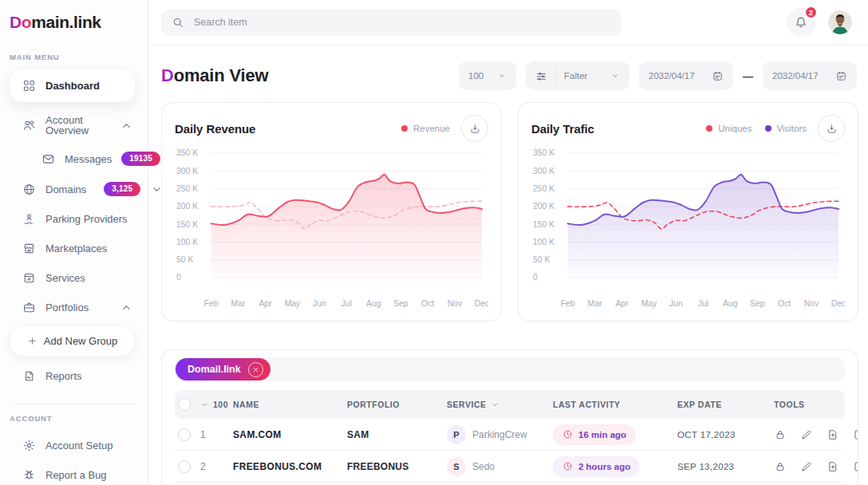 The height and width of the screenshot is (485, 868). What do you see at coordinates (729, 128) in the screenshot?
I see `legend-item-uniques: Uniques` at bounding box center [729, 128].